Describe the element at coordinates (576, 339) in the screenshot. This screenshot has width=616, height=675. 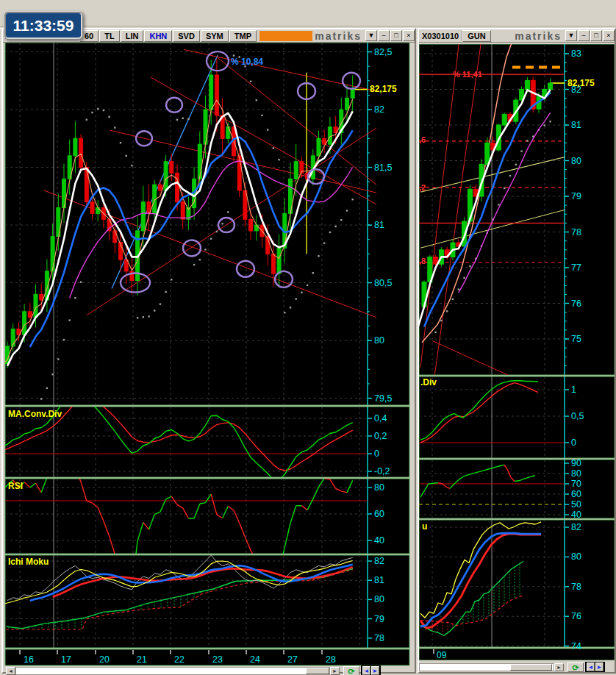
I see `axis-label: 75` at that location.